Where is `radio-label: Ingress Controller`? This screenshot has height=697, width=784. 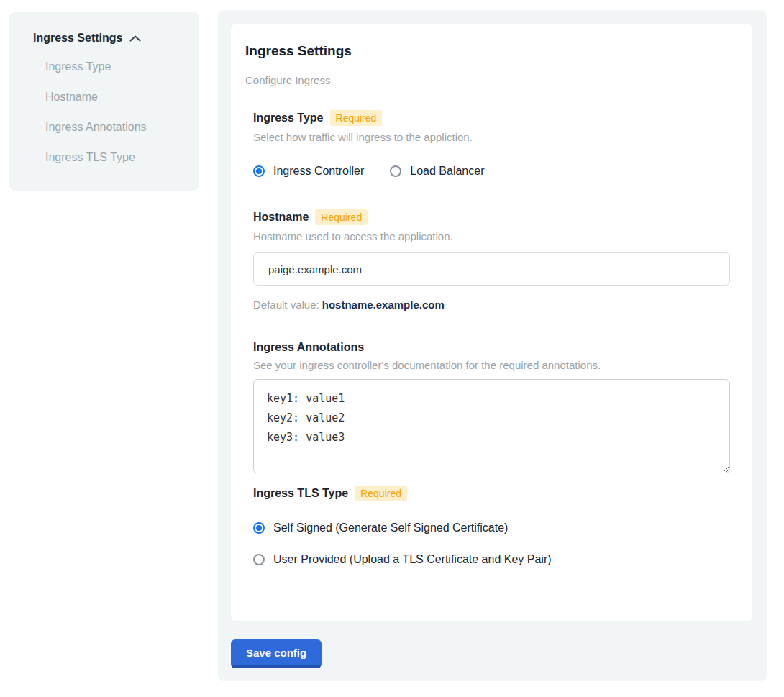 radio-label: Ingress Controller is located at coordinates (319, 171).